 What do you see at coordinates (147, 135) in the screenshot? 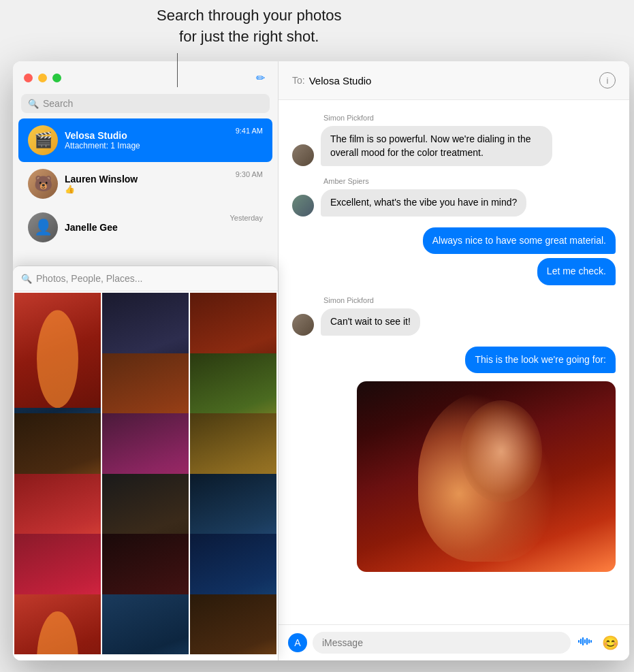
I see `conv-name-velosa: Velosa Studio` at bounding box center [147, 135].